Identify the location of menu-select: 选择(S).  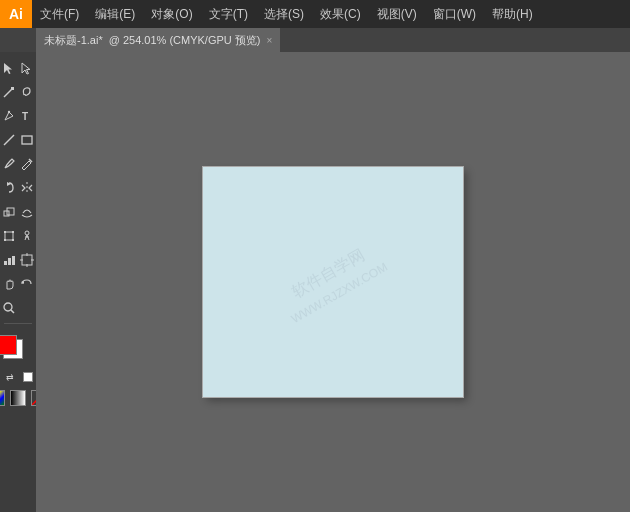
(284, 14).